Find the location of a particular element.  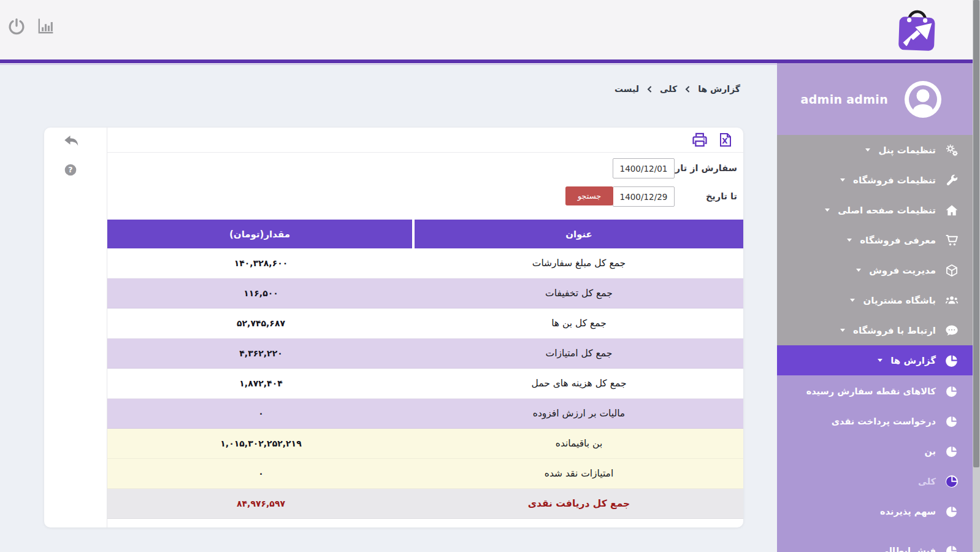

sidebar-menu: تنظیمات پنل تنظیمات فروشگاه تنظیمات صفحه… is located at coordinates (875, 255).